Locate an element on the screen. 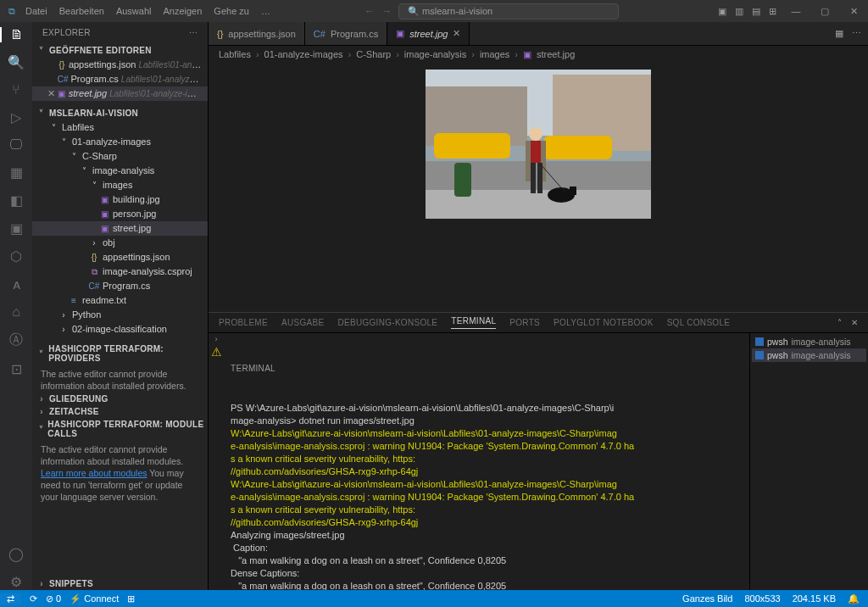 The image size is (868, 607). cs-file-icon: C# is located at coordinates (94, 287).